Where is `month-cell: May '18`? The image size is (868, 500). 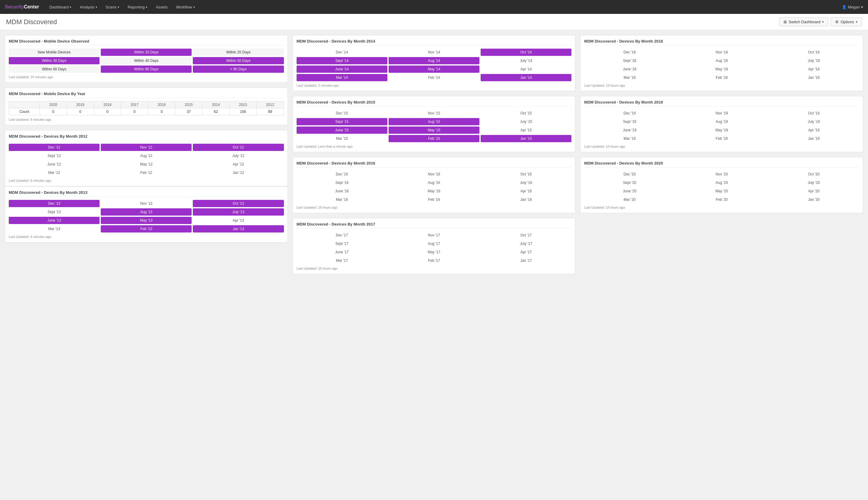
month-cell: May '18 is located at coordinates (722, 69).